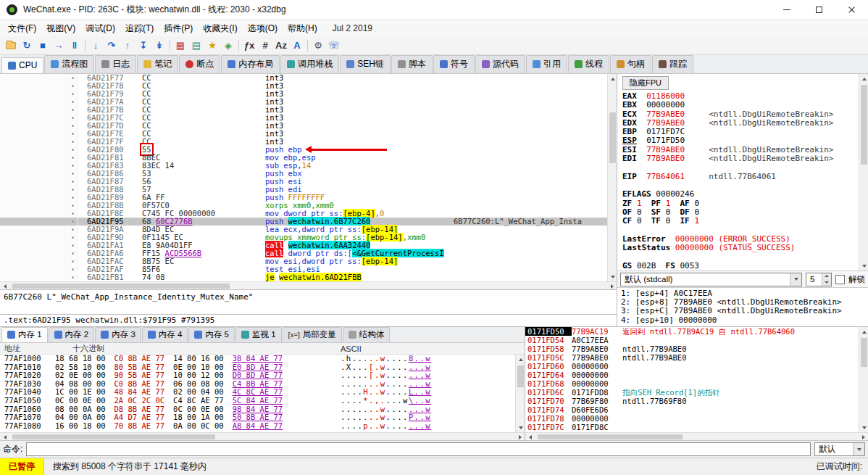 The image size is (868, 475). I want to click on menu-item-7: 帮助(H), so click(303, 29).